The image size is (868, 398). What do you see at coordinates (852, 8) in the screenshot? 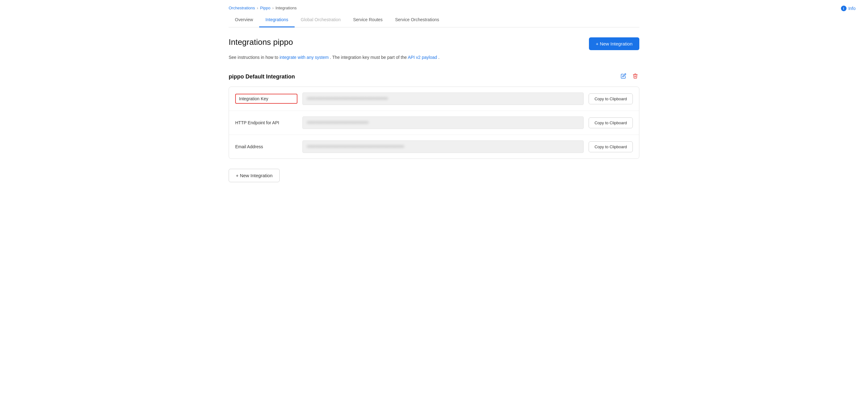
I see `info-label: Info` at bounding box center [852, 8].